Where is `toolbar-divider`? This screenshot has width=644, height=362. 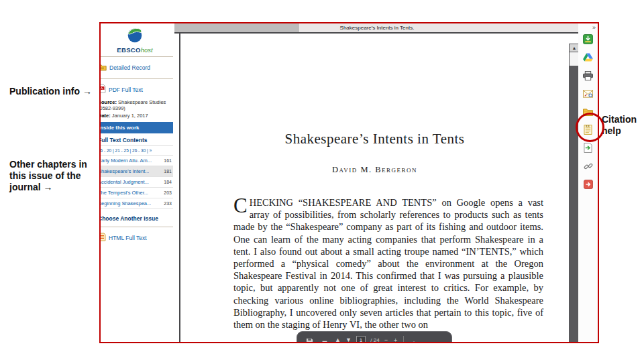 toolbar-divider is located at coordinates (404, 339).